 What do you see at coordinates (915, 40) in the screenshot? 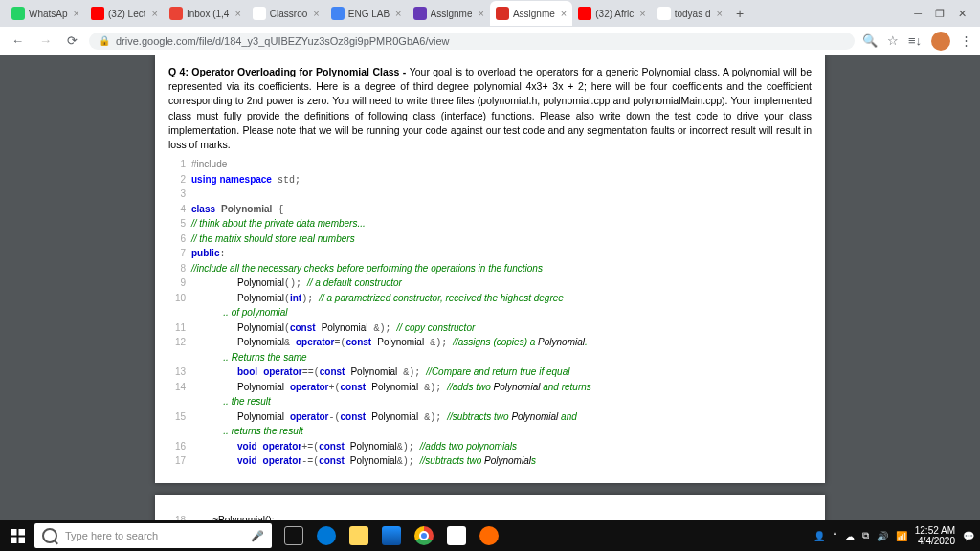
I see `reading-list-icon: ≡↓` at bounding box center [915, 40].